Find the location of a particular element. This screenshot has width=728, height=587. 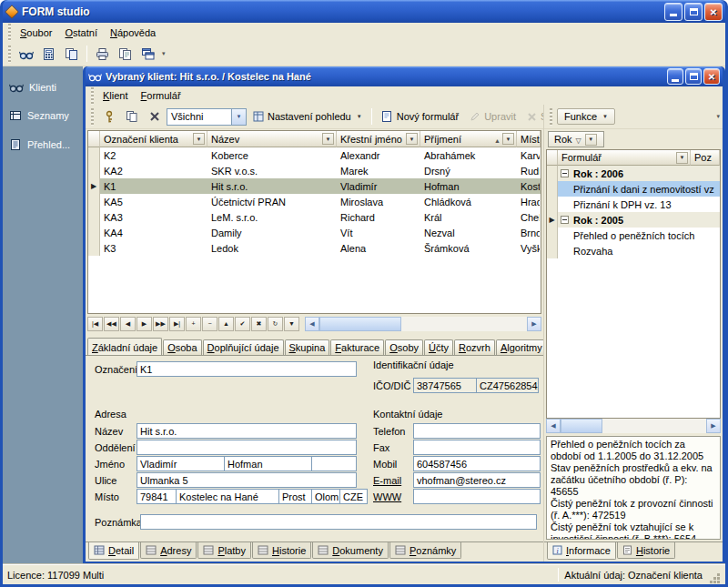

forms-horizontal-scrollbar: ◀ ▶ is located at coordinates (633, 426).